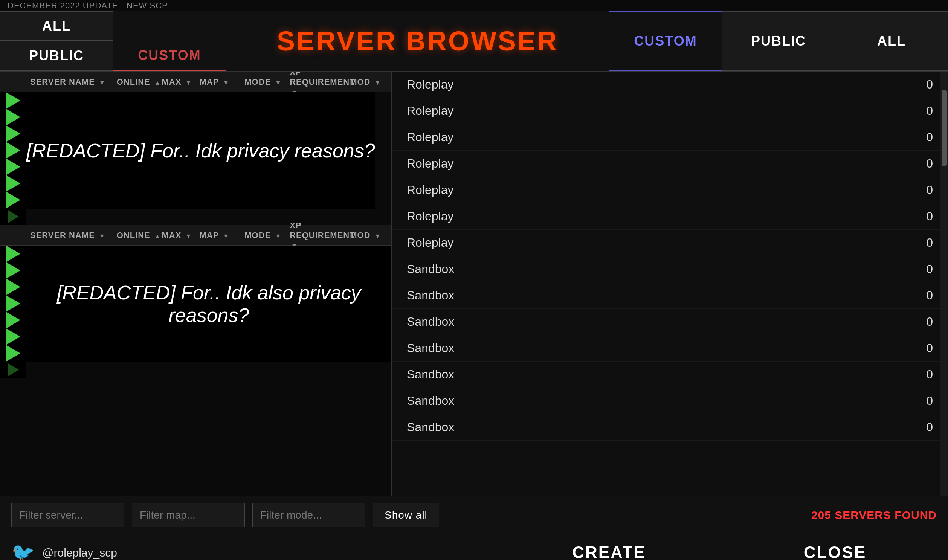 The height and width of the screenshot is (560, 948). What do you see at coordinates (189, 236) in the screenshot?
I see `sort-2-max-icon: ▼` at bounding box center [189, 236].